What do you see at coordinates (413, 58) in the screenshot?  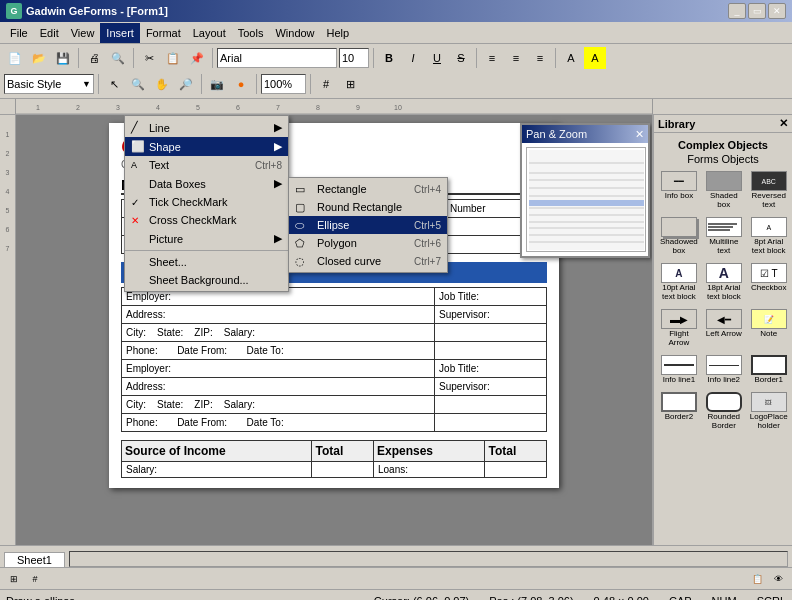 I see `italic-button: I` at bounding box center [413, 58].